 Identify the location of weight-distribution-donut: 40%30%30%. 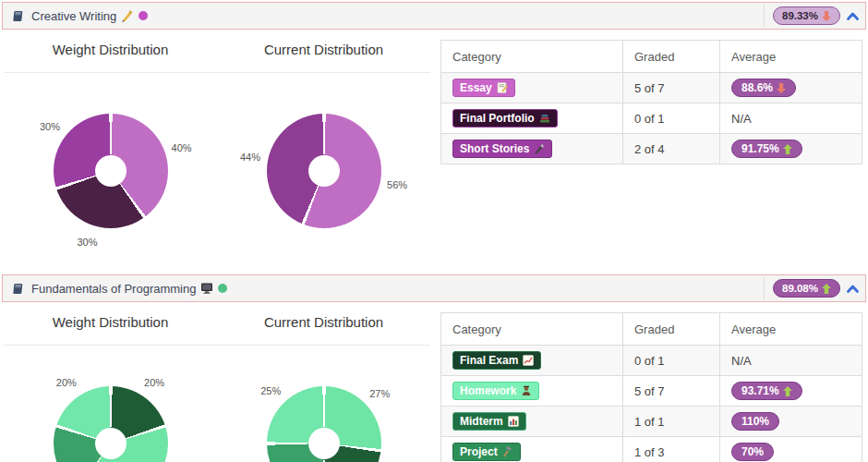
(111, 171).